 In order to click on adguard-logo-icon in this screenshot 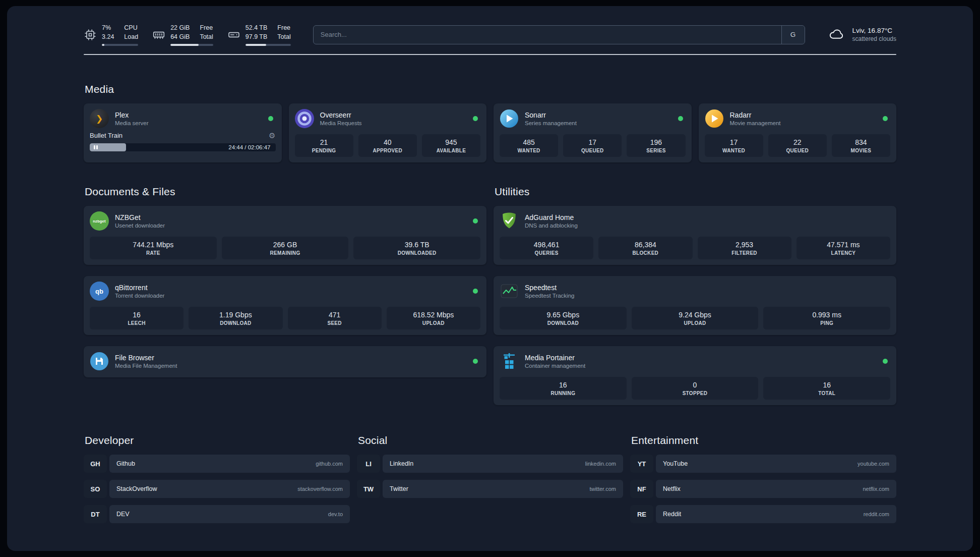, I will do `click(509, 221)`.